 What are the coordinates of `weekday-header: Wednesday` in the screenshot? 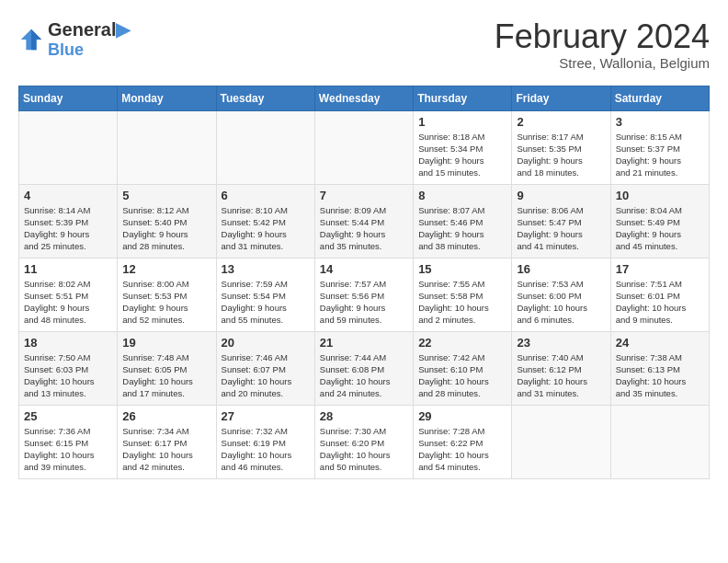 It's located at (364, 98).